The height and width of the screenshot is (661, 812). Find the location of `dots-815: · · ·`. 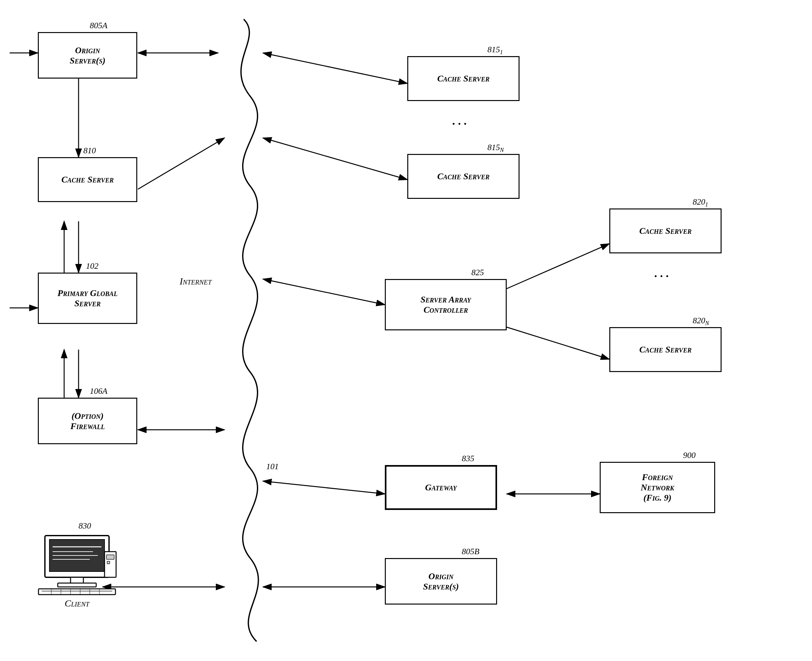

dots-815: · · · is located at coordinates (459, 124).